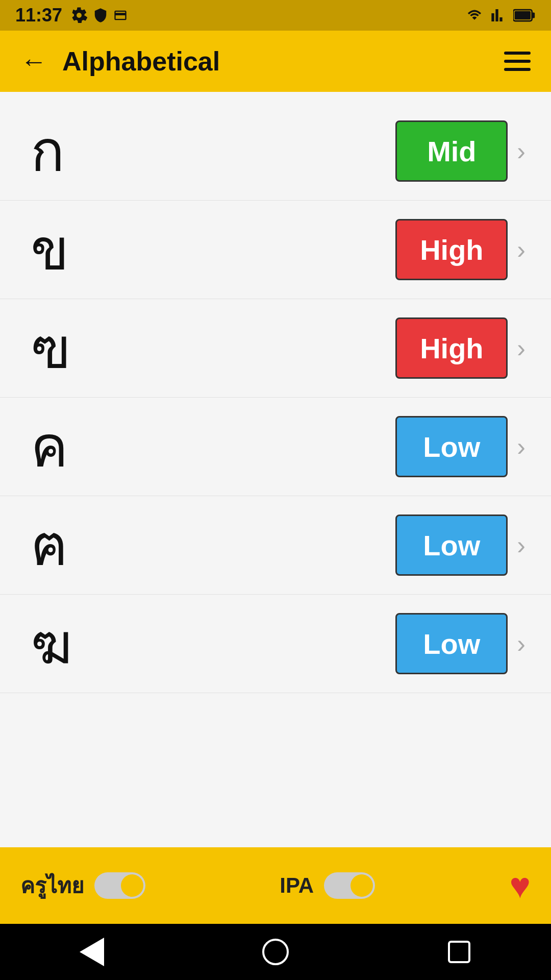  I want to click on thai-character: ฆ, so click(71, 644).